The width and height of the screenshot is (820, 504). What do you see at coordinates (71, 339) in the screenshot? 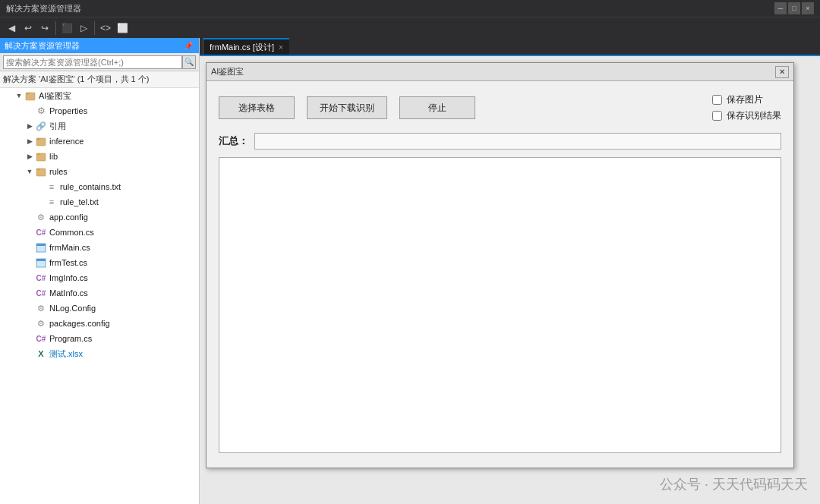
I see `program-cs-label: Program.cs` at bounding box center [71, 339].